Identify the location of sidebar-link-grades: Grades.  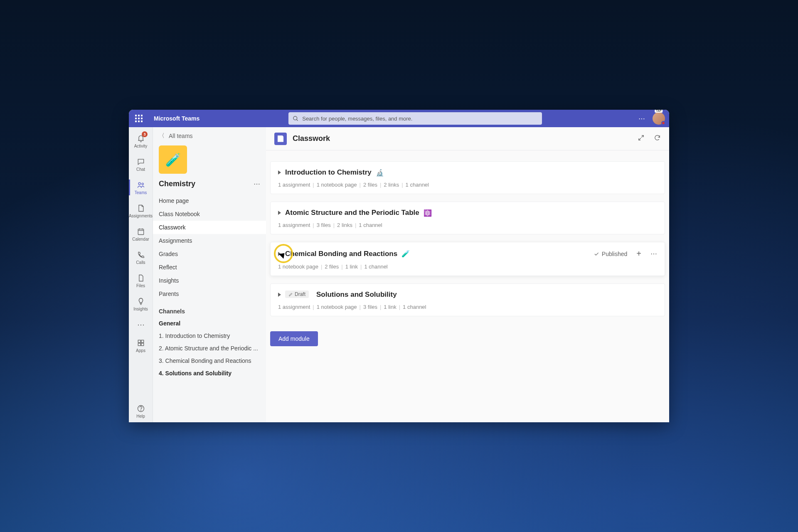
(209, 254).